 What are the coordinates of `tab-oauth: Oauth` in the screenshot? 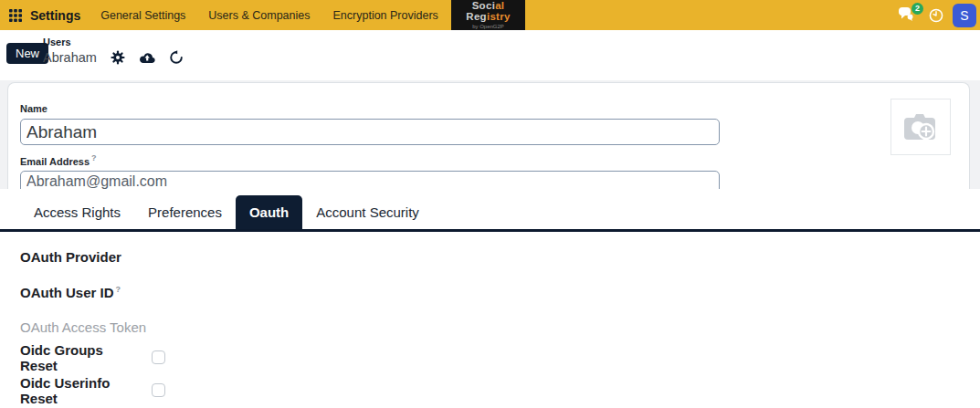 It's located at (269, 212).